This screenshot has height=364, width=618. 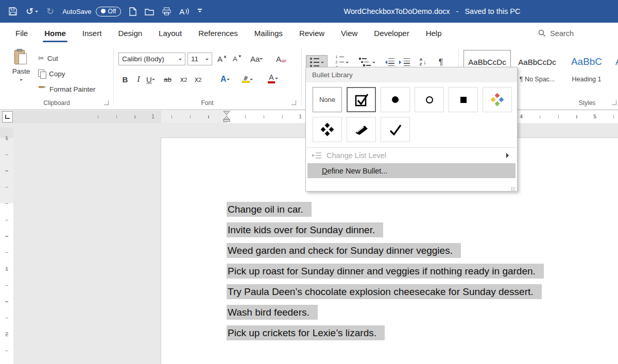 I want to click on tab-file: File, so click(x=22, y=33).